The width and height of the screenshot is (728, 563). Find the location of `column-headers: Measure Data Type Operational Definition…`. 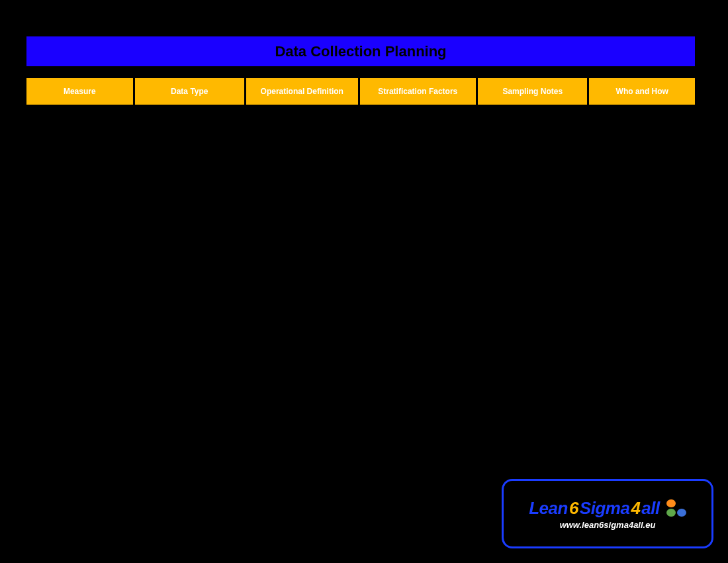

column-headers: Measure Data Type Operational Definition… is located at coordinates (361, 91).